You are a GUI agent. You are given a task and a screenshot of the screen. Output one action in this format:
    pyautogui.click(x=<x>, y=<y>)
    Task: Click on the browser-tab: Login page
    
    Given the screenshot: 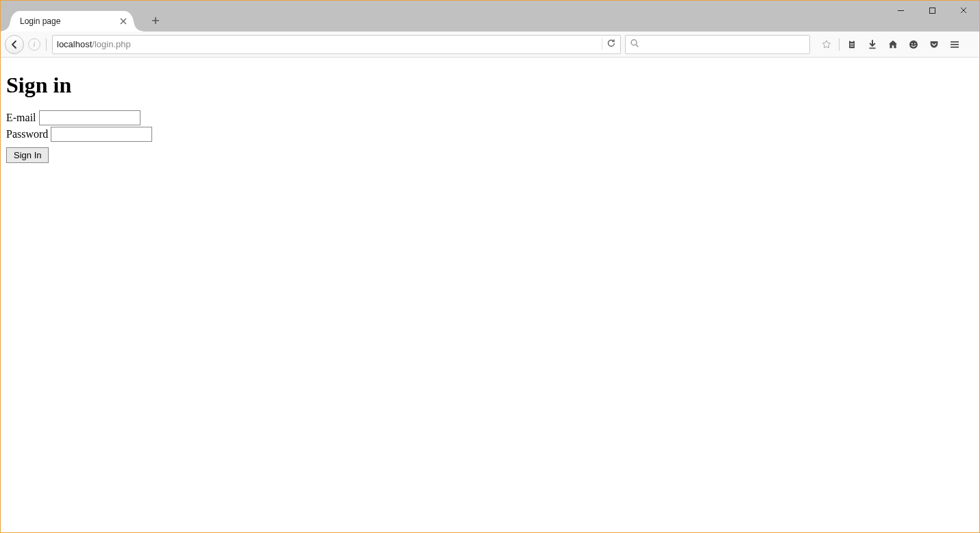 What is the action you would take?
    pyautogui.click(x=72, y=21)
    